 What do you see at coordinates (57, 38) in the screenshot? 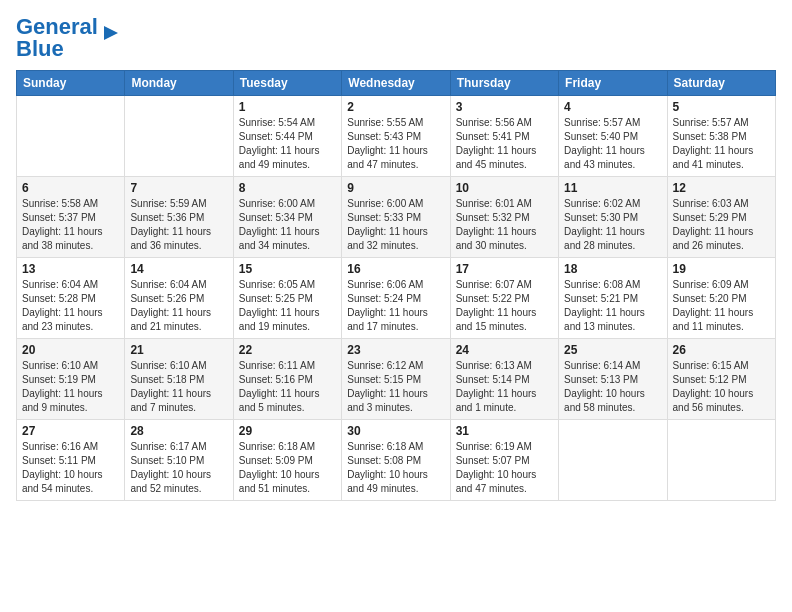
I see `logo-text: GeneralBlue` at bounding box center [57, 38].